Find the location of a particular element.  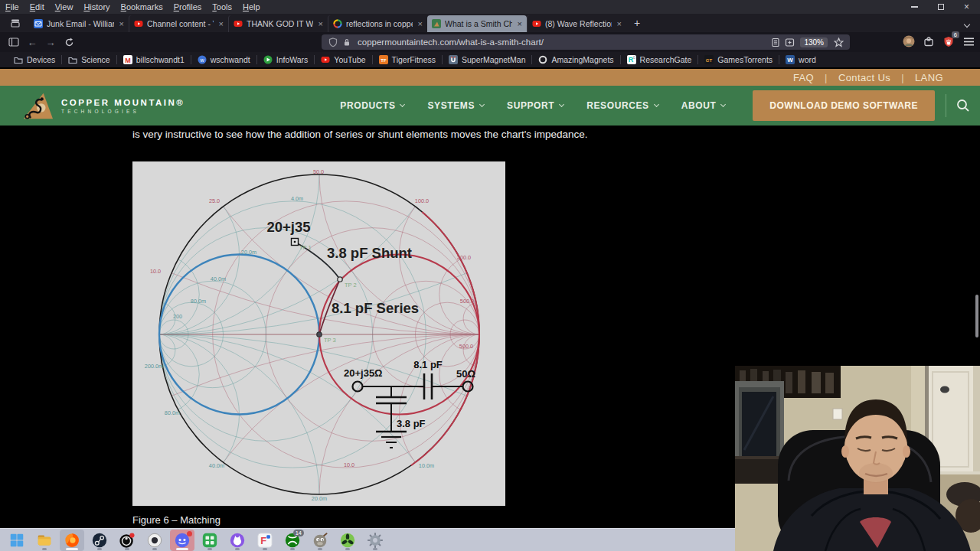

svg-text: 200.0 is located at coordinates (464, 257).